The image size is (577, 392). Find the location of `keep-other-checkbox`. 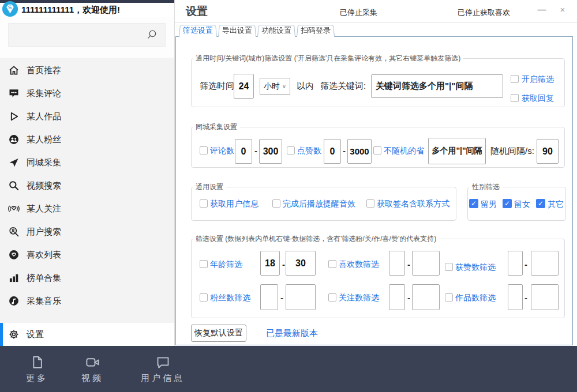

keep-other-checkbox is located at coordinates (541, 203).